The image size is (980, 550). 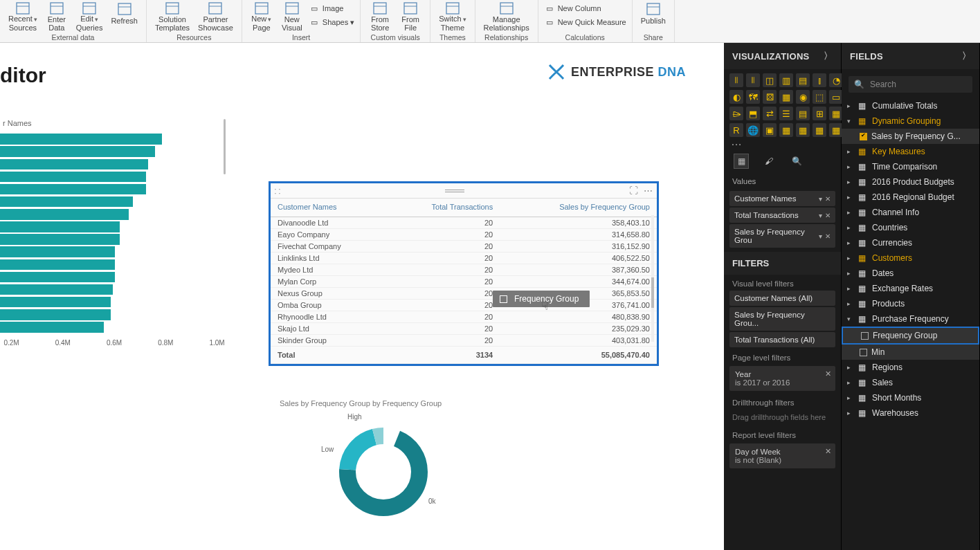 What do you see at coordinates (653, 17) in the screenshot?
I see `publish: Publish` at bounding box center [653, 17].